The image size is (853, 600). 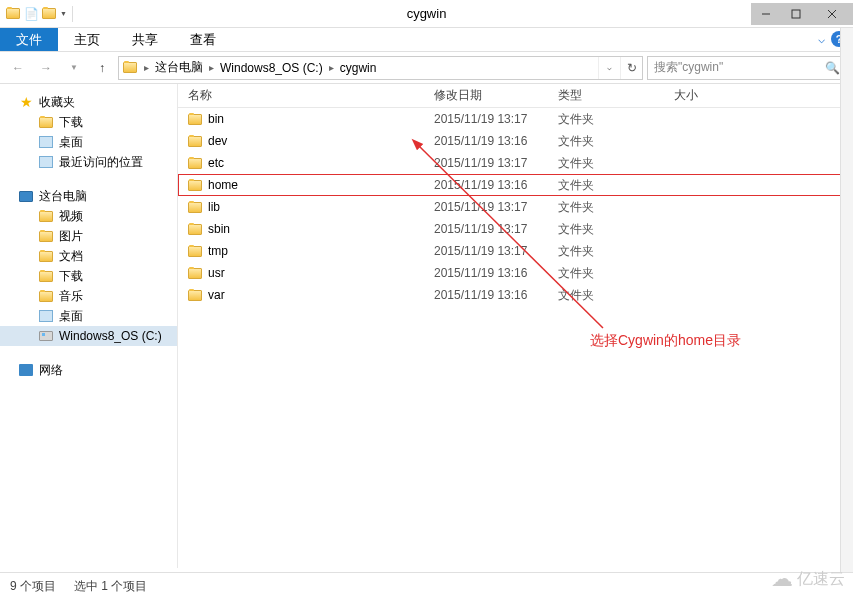 I want to click on sidebar-item-downloads2: 下载, so click(x=88, y=276).